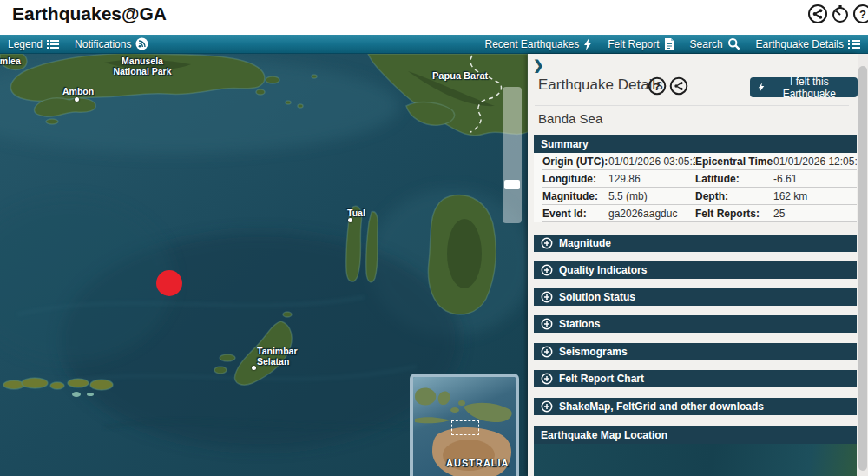 The height and width of the screenshot is (476, 868). I want to click on summary-label: Felt Reports:, so click(734, 214).